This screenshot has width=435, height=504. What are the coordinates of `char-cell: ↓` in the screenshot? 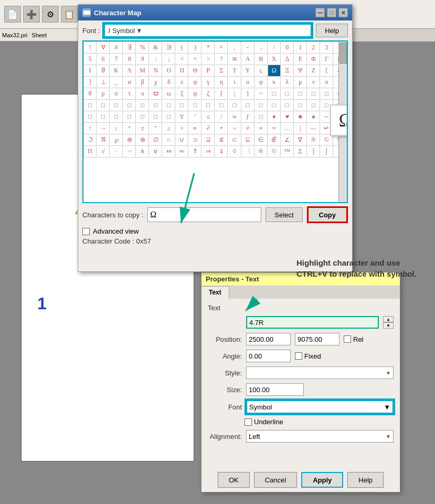 It's located at (116, 129).